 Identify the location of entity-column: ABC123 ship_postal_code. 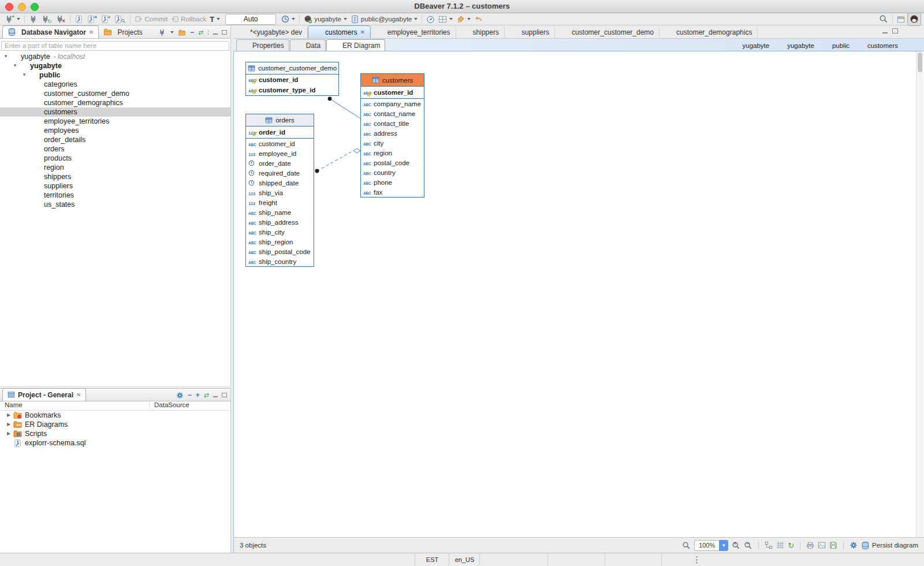
(280, 252).